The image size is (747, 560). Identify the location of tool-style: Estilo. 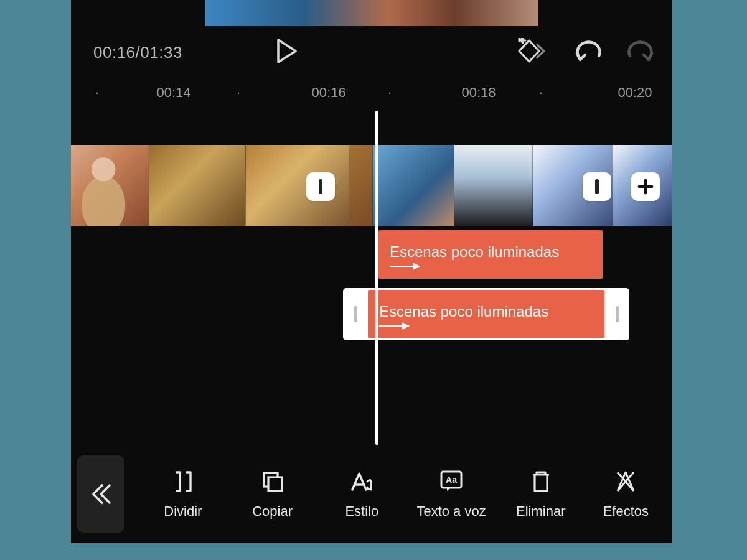
(362, 494).